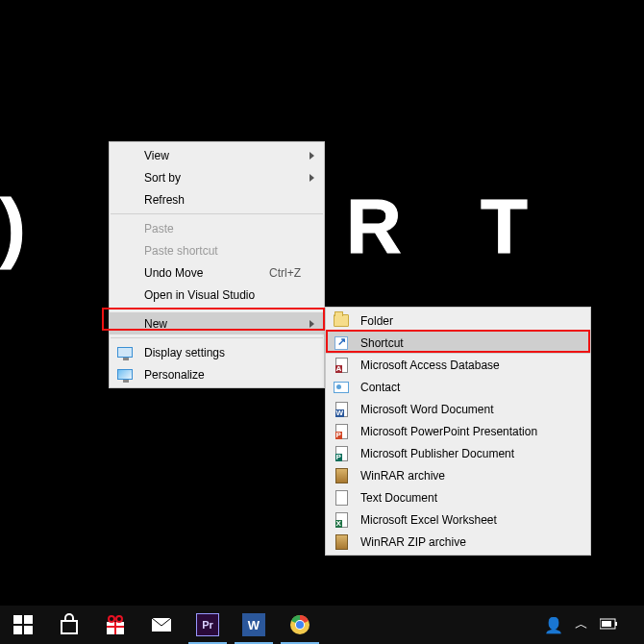  What do you see at coordinates (217, 265) in the screenshot?
I see `context-menu: ViewSort byRefreshPastePaste shortcutUnd…` at bounding box center [217, 265].